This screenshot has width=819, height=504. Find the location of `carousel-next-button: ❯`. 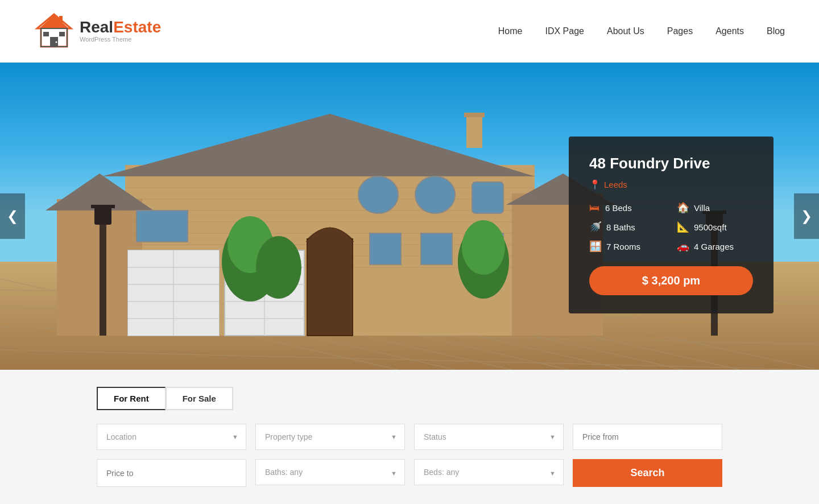

carousel-next-button: ❯ is located at coordinates (806, 216).